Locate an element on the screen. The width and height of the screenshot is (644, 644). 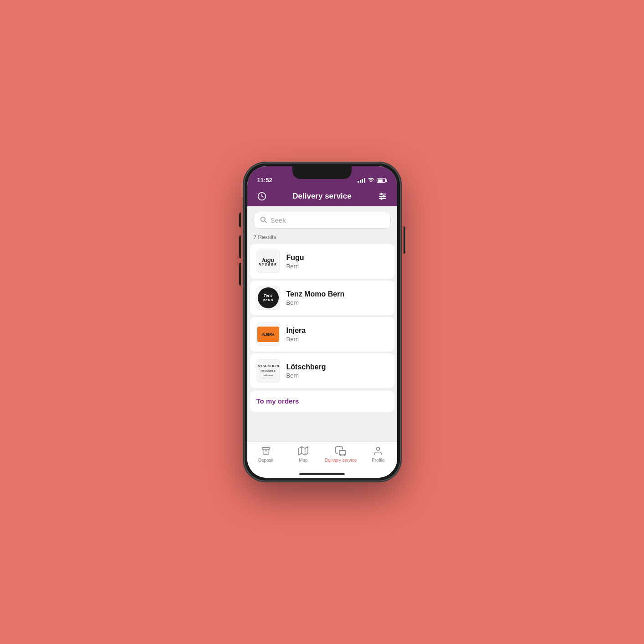
restaurant-info-lotsch: Lötschberg Bern is located at coordinates (306, 371).